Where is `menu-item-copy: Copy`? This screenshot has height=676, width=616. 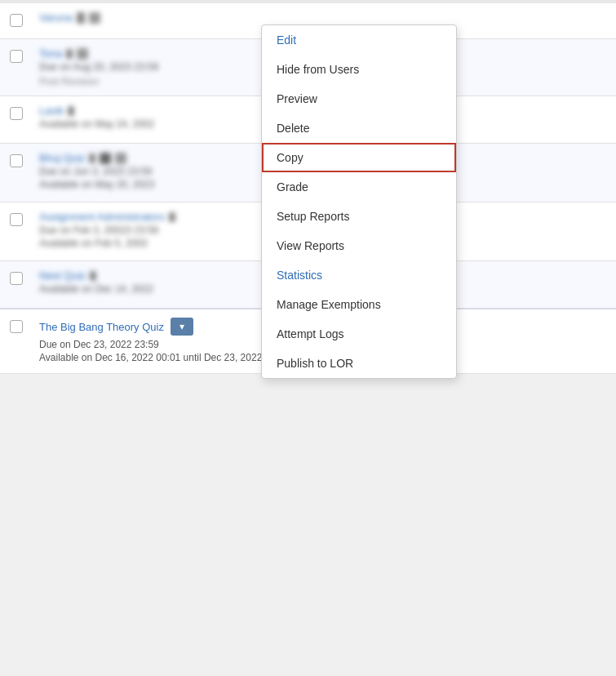 menu-item-copy: Copy is located at coordinates (359, 158).